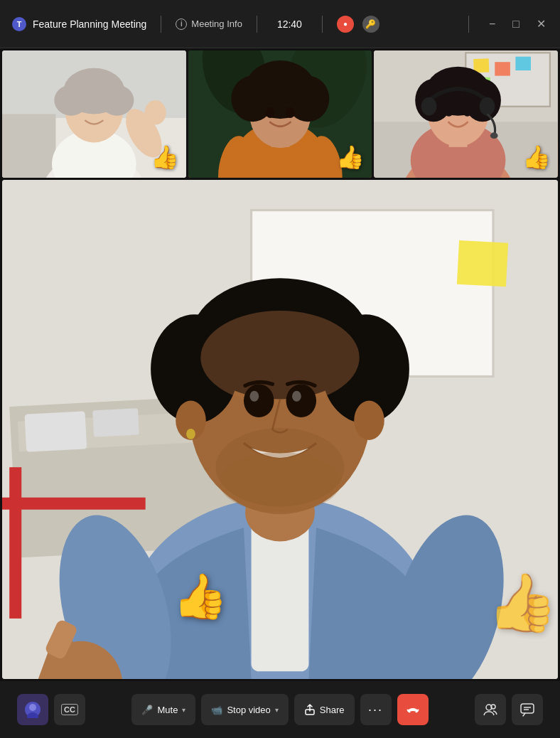  What do you see at coordinates (51, 710) in the screenshot?
I see `control-group-left: CC` at bounding box center [51, 710].